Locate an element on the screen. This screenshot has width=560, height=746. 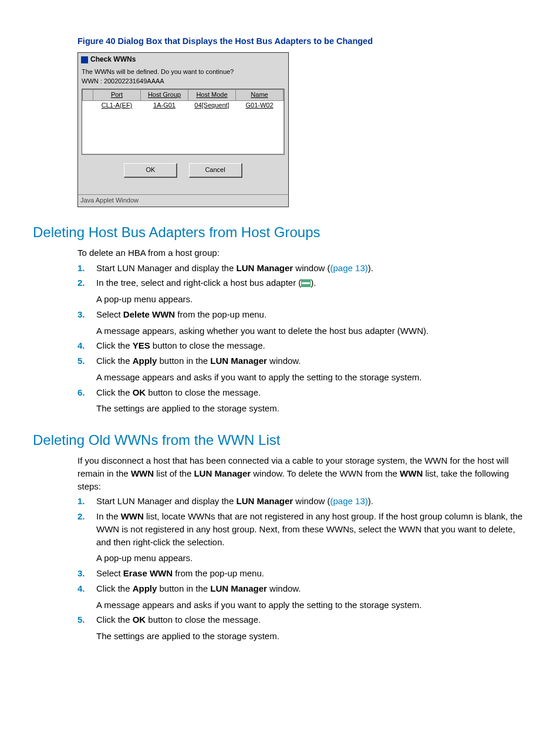
dialog-statusbar: Java Applet Window is located at coordinates (183, 201).